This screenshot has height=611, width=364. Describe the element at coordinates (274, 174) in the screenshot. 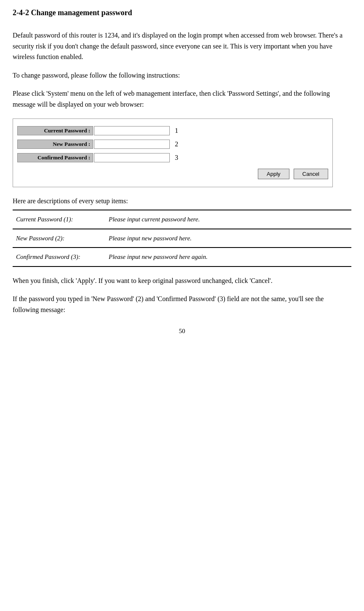

I see `apply-button: Apply` at that location.